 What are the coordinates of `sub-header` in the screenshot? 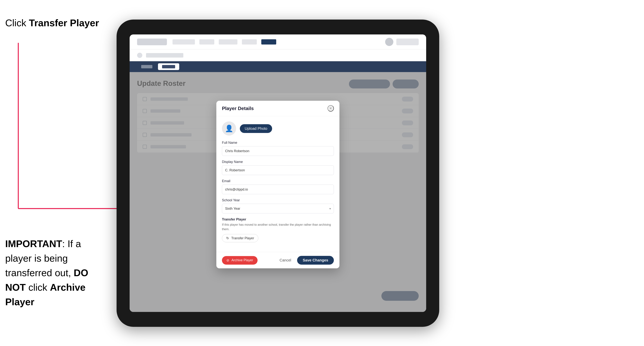 It's located at (278, 55).